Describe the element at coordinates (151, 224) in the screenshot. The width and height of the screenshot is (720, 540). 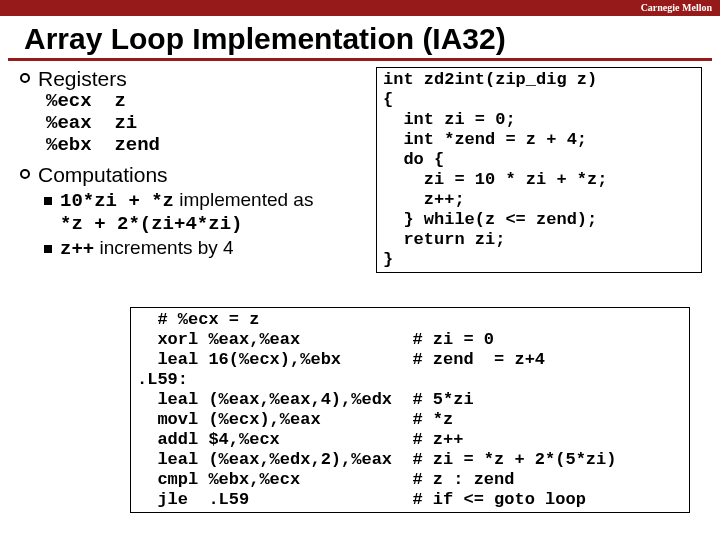
I see `code-fragment: *z + 2*(zi+4*zi)` at that location.